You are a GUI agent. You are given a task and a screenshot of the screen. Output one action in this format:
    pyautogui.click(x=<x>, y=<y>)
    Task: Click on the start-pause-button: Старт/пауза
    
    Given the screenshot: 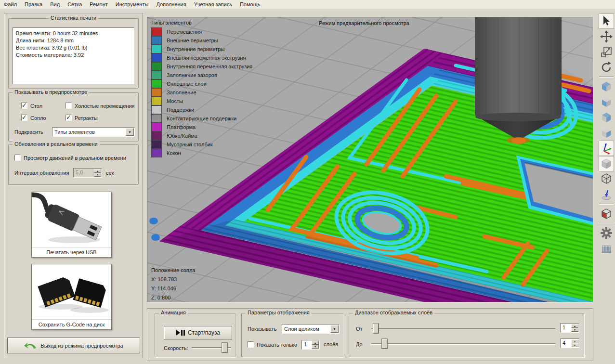 What is the action you would take?
    pyautogui.click(x=198, y=333)
    